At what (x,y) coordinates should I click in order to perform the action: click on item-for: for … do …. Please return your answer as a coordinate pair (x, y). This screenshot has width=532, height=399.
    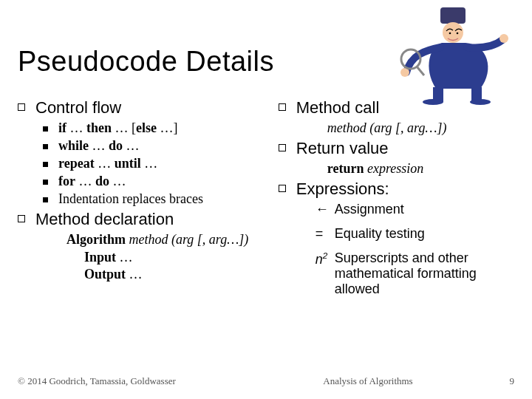
    Looking at the image, I should click on (158, 182).